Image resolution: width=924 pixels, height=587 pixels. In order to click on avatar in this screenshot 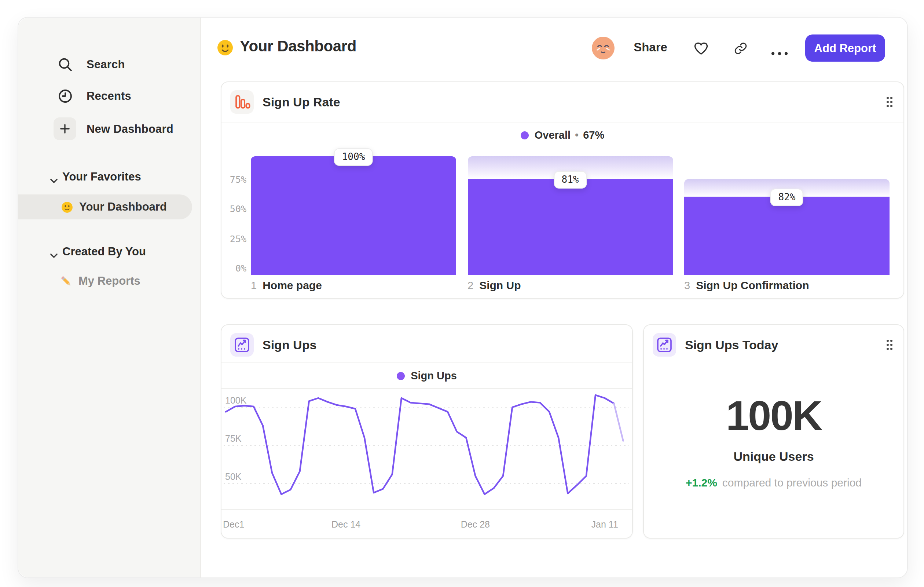, I will do `click(603, 48)`.